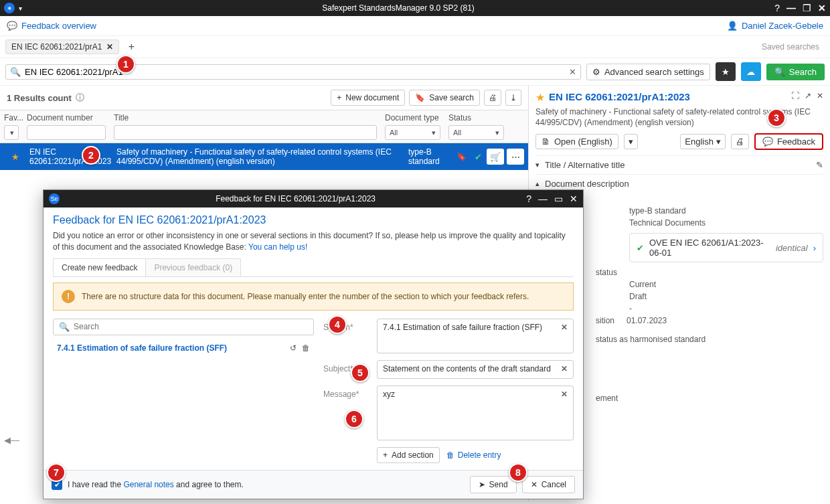 The width and height of the screenshot is (830, 504). What do you see at coordinates (549, 485) in the screenshot?
I see `cancel-button: ✕Cancel` at bounding box center [549, 485].